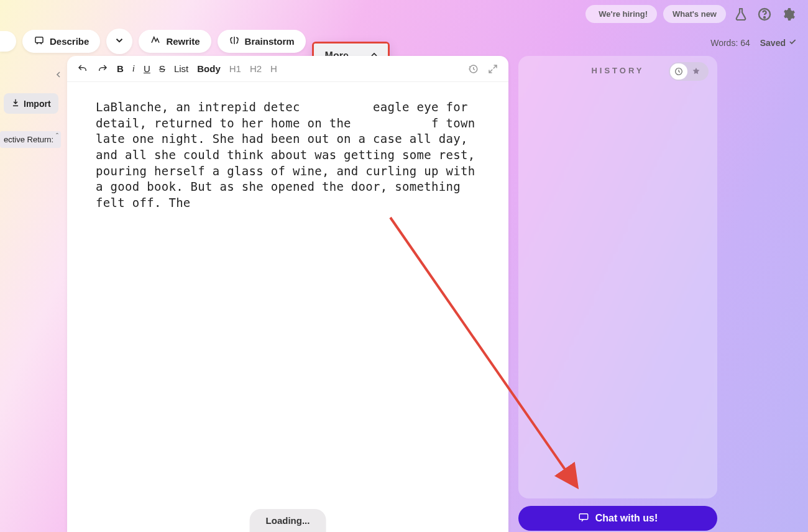 Image resolution: width=808 pixels, height=532 pixels. Describe the element at coordinates (618, 71) in the screenshot. I see `history-title: HISTORY` at that location.